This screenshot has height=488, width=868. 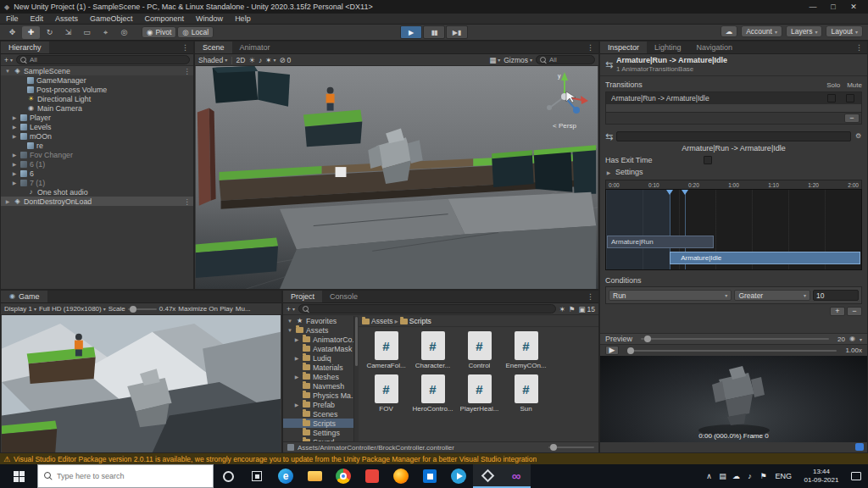 I want to click on firefox-app-button, so click(x=401, y=476).